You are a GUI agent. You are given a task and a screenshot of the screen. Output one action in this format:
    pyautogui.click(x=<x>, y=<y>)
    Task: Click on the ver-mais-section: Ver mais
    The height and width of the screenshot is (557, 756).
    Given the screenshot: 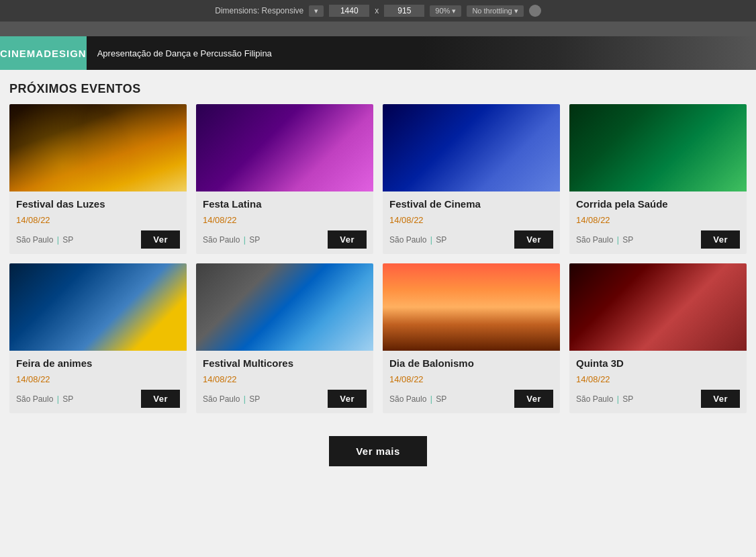 What is the action you would take?
    pyautogui.click(x=378, y=454)
    